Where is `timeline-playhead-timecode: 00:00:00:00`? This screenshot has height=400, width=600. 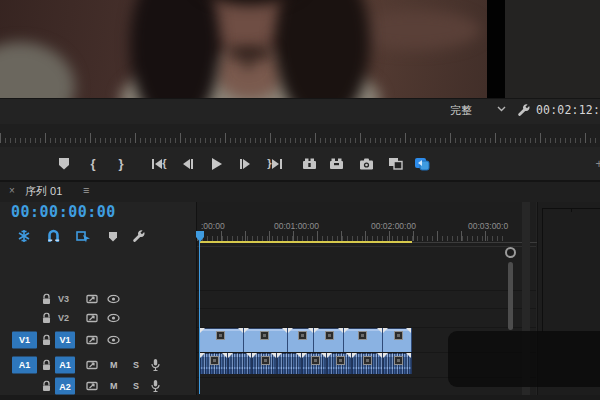 timeline-playhead-timecode: 00:00:00:00 is located at coordinates (64, 212).